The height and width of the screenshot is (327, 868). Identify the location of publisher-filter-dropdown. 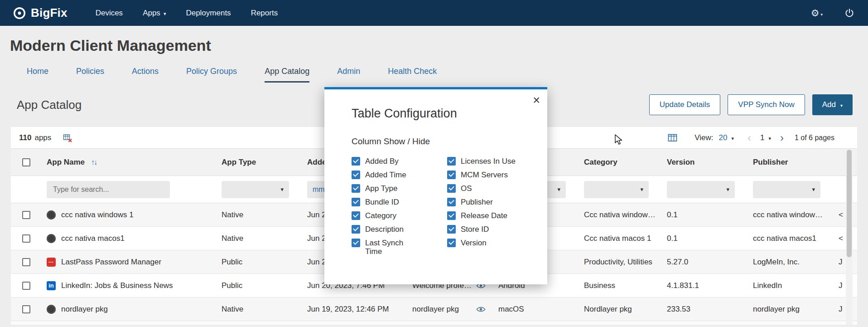
(786, 190).